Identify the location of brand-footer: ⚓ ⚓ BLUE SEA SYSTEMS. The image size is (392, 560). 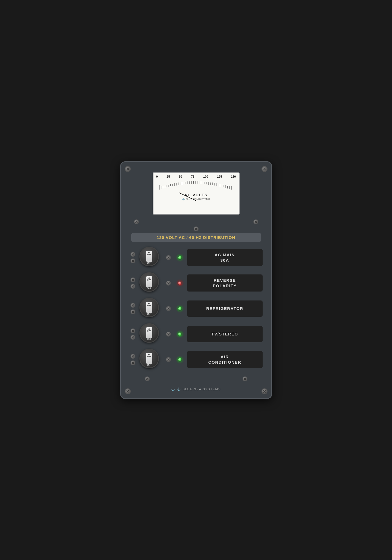
(196, 389).